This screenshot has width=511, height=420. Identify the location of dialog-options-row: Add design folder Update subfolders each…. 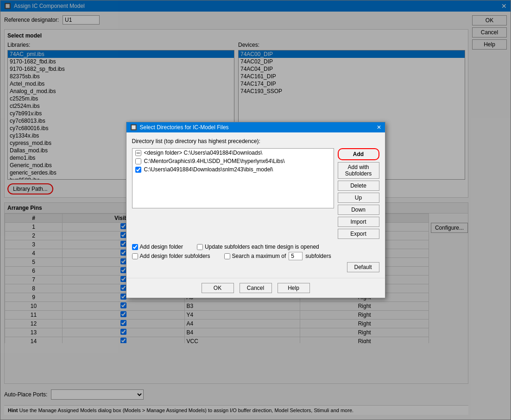
(256, 252).